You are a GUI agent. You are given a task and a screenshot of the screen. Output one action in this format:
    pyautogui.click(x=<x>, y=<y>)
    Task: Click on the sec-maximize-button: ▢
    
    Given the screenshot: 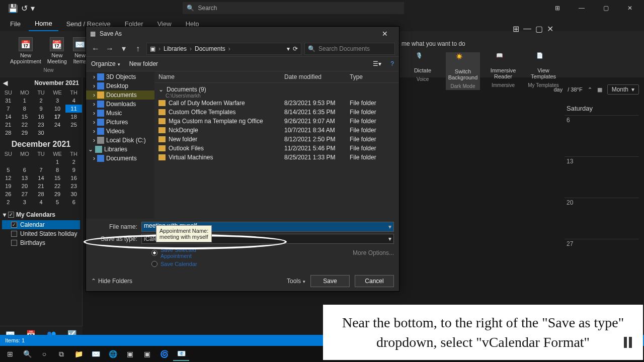 What is the action you would take?
    pyautogui.click(x=539, y=29)
    